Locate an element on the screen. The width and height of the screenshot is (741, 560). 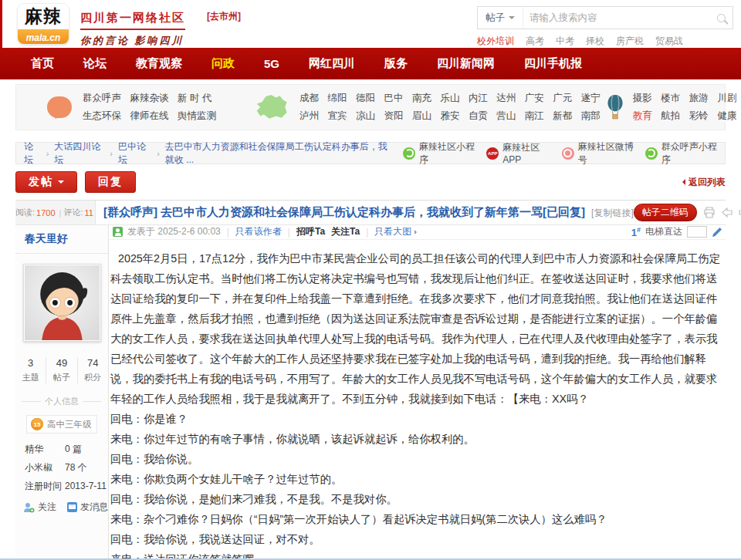
city-link: 新都 is located at coordinates (562, 116).